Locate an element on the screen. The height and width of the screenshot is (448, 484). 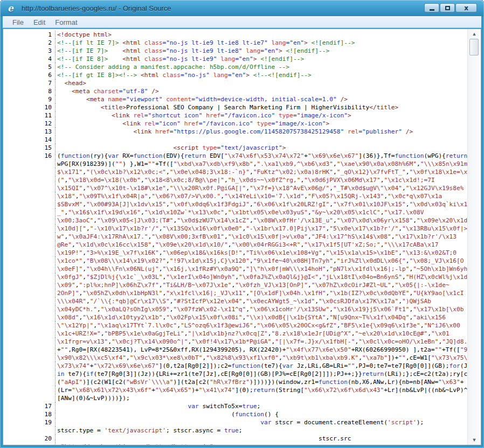
source-line: (","\x18\x0d=\x18(\x0b","\x18<8\x0c;8/B@… is located at coordinates (235, 180).